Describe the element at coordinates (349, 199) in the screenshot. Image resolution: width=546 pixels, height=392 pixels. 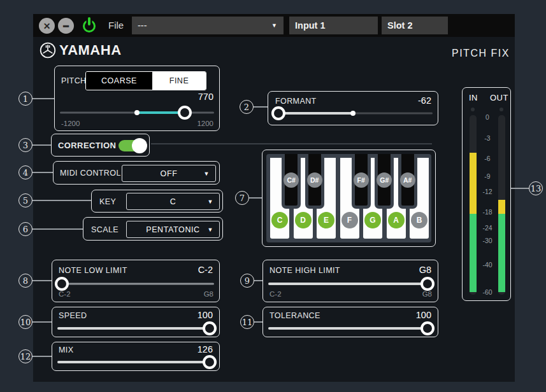
I see `piano-keyboard: CDEFGABC#D#F#G#A#` at that location.